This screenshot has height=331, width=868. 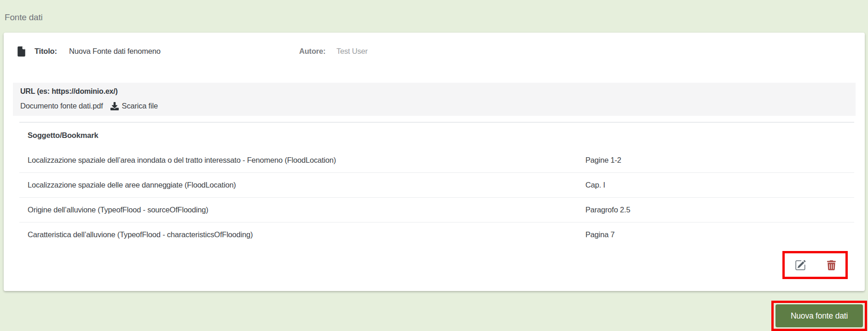 What do you see at coordinates (115, 106) in the screenshot?
I see `download-icon` at bounding box center [115, 106].